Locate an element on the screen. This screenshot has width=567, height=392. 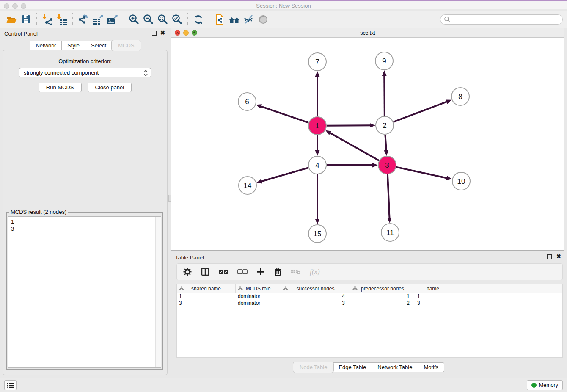
node-1: 1 is located at coordinates (317, 126).